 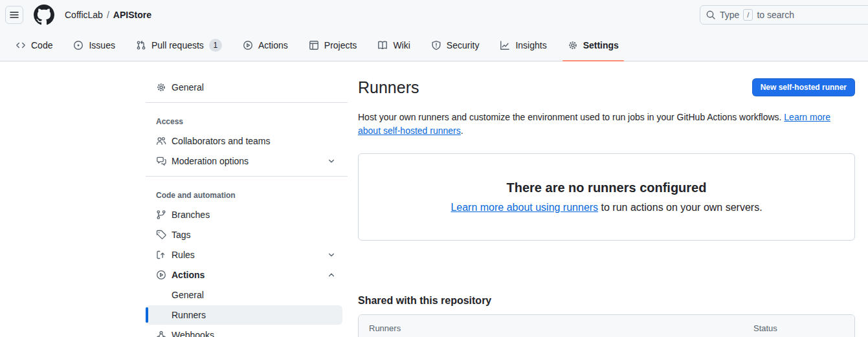 What do you see at coordinates (14, 15) in the screenshot?
I see `hamburger-menu-button` at bounding box center [14, 15].